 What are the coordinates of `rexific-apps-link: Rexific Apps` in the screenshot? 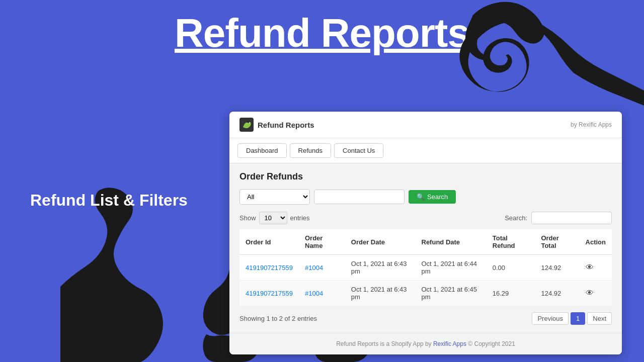 It's located at (450, 344).